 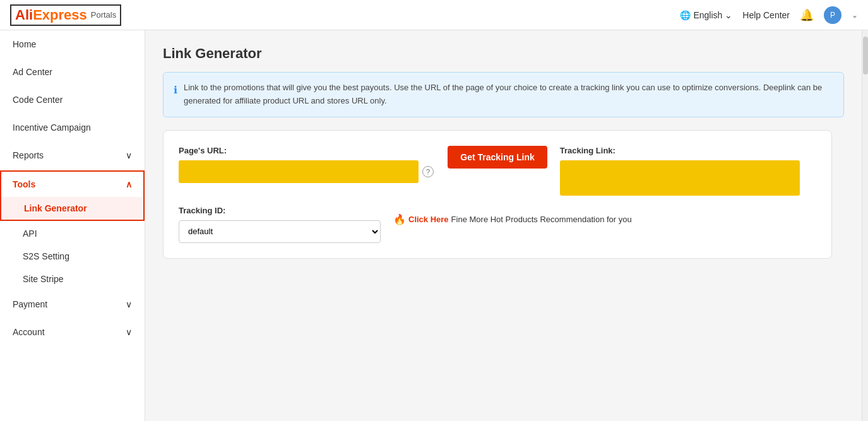 What do you see at coordinates (72, 332) in the screenshot?
I see `sidebar-item-account: Account ∨` at bounding box center [72, 332].